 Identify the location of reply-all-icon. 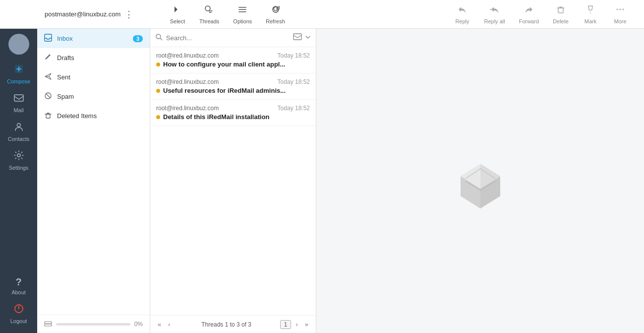
(495, 11).